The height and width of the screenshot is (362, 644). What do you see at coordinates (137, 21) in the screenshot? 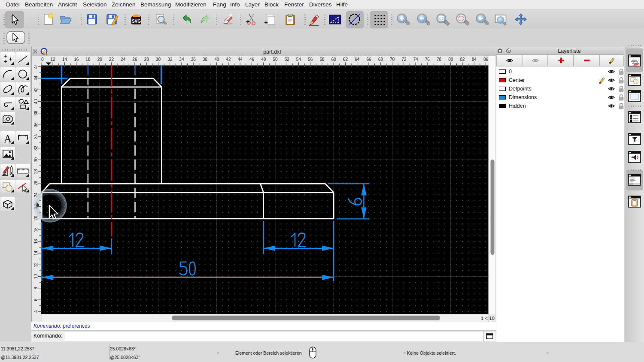
I see `svg-text: SVG` at bounding box center [137, 21].